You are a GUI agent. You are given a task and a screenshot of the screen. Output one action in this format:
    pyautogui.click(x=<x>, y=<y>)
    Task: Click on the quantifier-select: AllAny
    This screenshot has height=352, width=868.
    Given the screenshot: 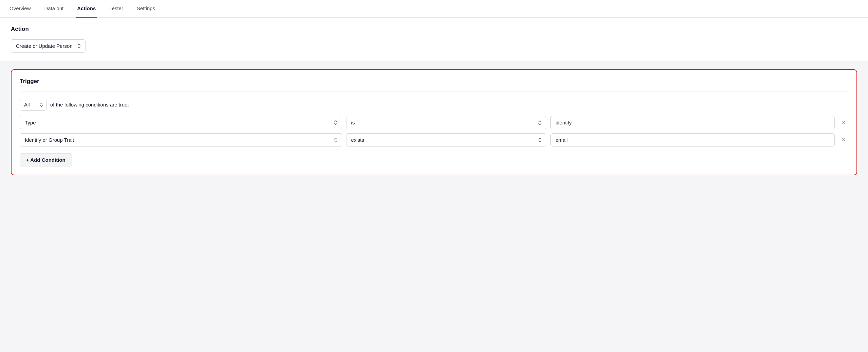 What is the action you would take?
    pyautogui.click(x=33, y=104)
    